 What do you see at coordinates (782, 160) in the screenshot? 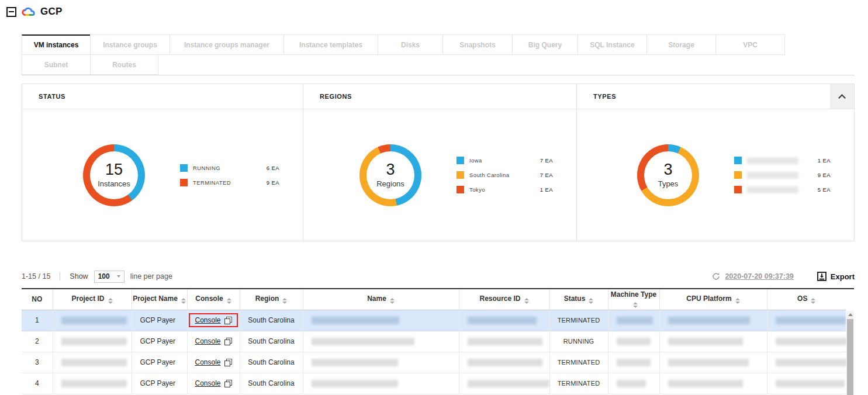
I see `type1-label-redacted` at bounding box center [782, 160].